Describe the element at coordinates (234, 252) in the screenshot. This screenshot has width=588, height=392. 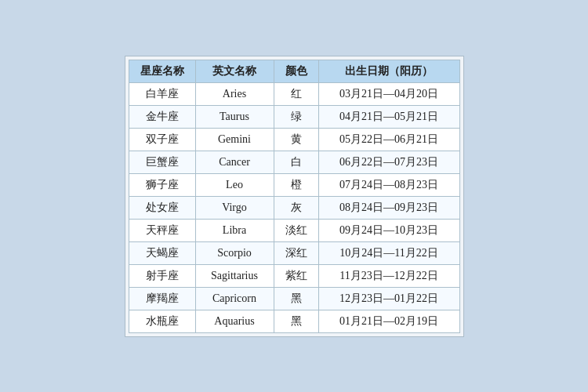
I see `cell-english: Scorpio` at that location.